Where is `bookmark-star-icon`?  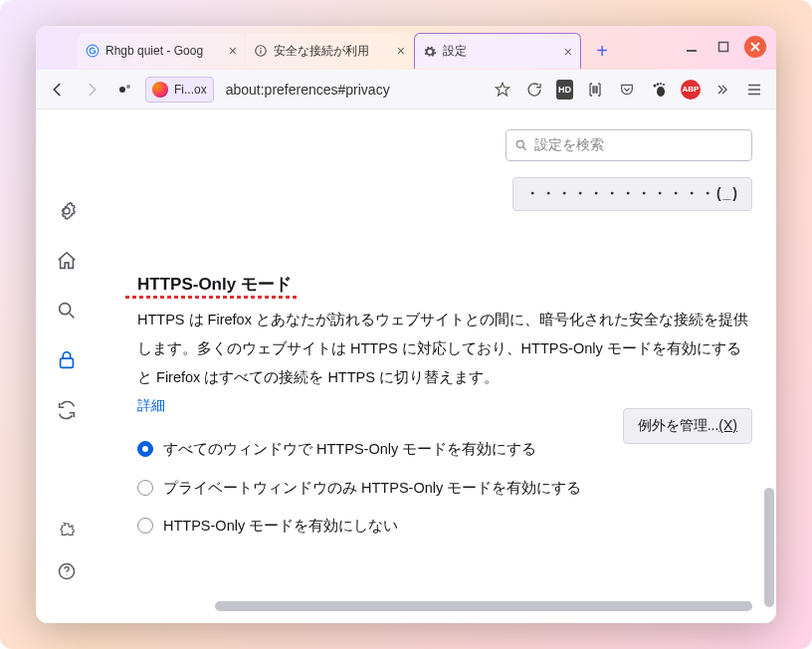
bookmark-star-icon is located at coordinates (503, 90).